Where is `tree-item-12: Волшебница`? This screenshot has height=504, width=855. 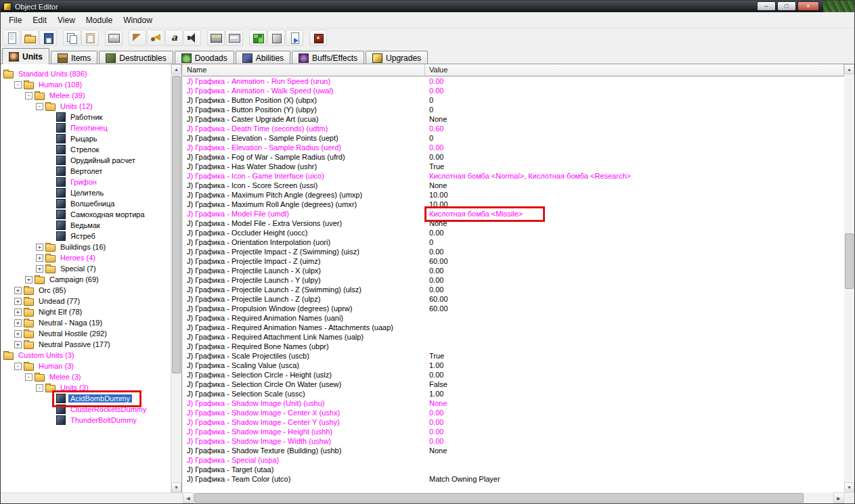 tree-item-12: Волшебница is located at coordinates (91, 204).